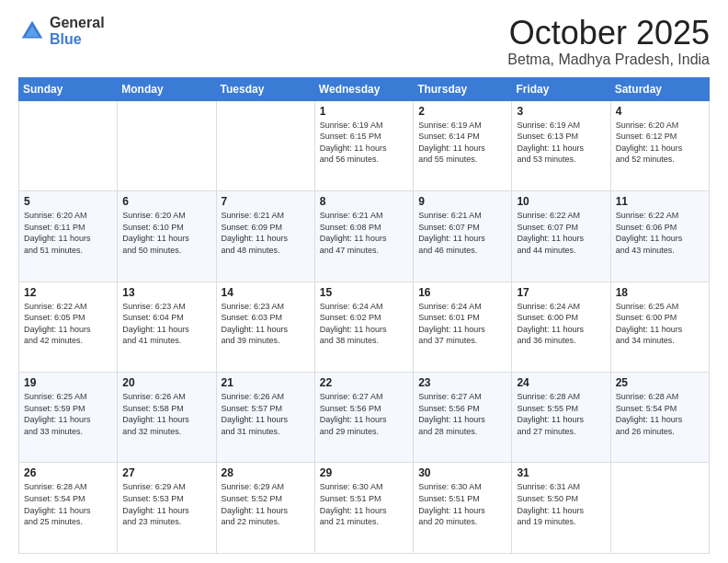 The height and width of the screenshot is (563, 728). What do you see at coordinates (462, 383) in the screenshot?
I see `day-number: 23` at bounding box center [462, 383].